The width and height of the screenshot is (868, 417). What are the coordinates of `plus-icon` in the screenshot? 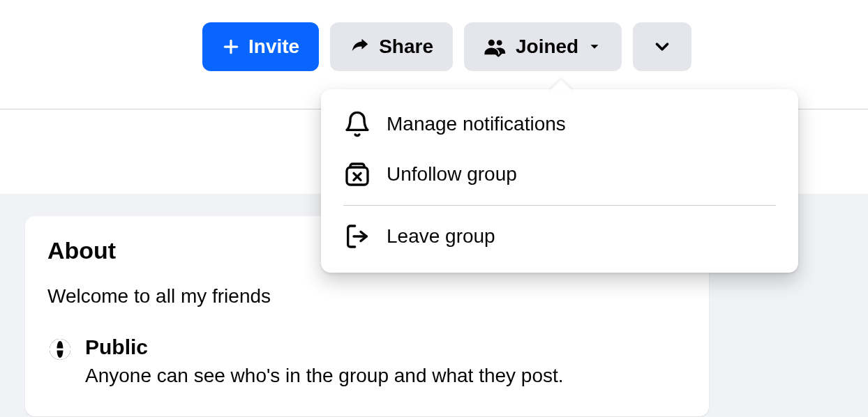 It's located at (231, 47).